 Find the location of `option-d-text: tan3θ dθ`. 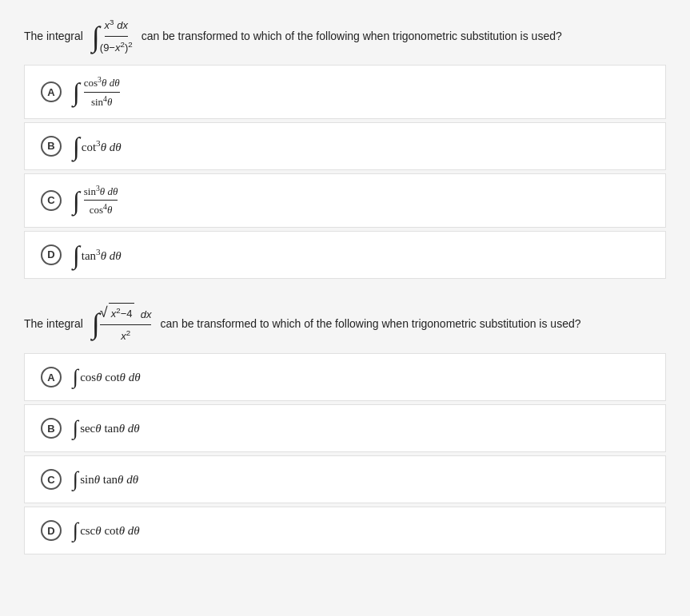

option-d-text: tan3θ dθ is located at coordinates (102, 255).